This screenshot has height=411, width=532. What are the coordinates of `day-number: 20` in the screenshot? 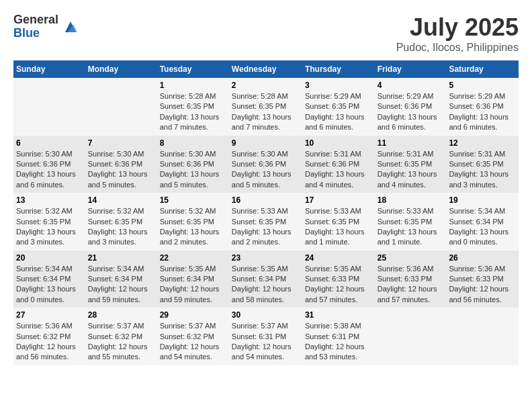 It's located at (50, 258).